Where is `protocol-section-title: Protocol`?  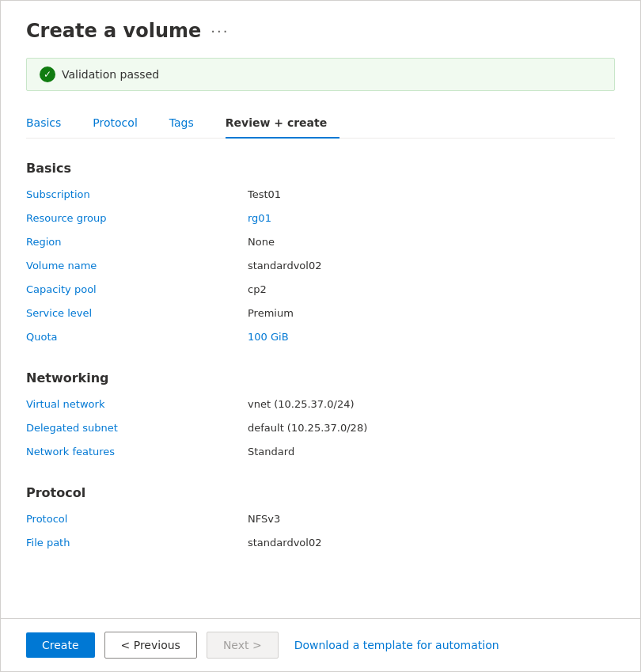
protocol-section-title: Protocol is located at coordinates (320, 492).